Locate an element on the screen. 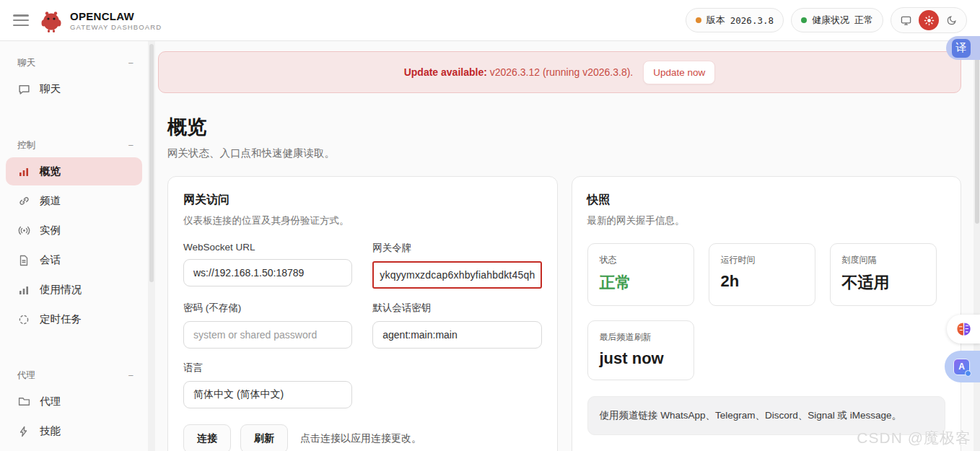 Image resolution: width=980 pixels, height=451 pixels. stat-label: 运行时间 is located at coordinates (762, 260).